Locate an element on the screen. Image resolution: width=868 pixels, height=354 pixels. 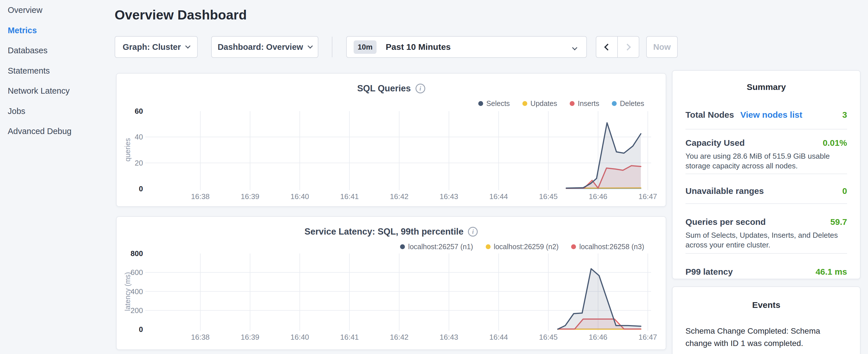
sidebar-item-overview: Overview is located at coordinates (25, 10).